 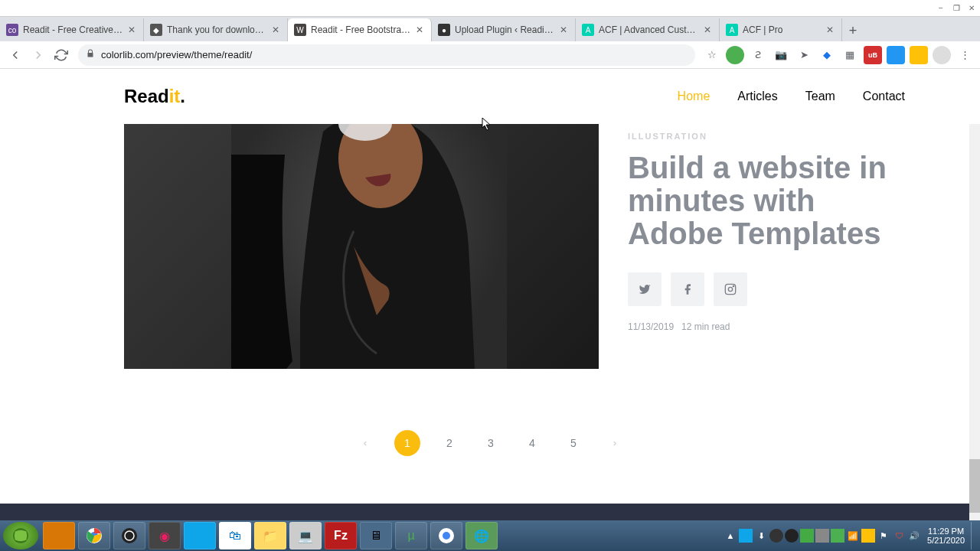 What do you see at coordinates (38, 55) in the screenshot?
I see `nav-forward-button` at bounding box center [38, 55].